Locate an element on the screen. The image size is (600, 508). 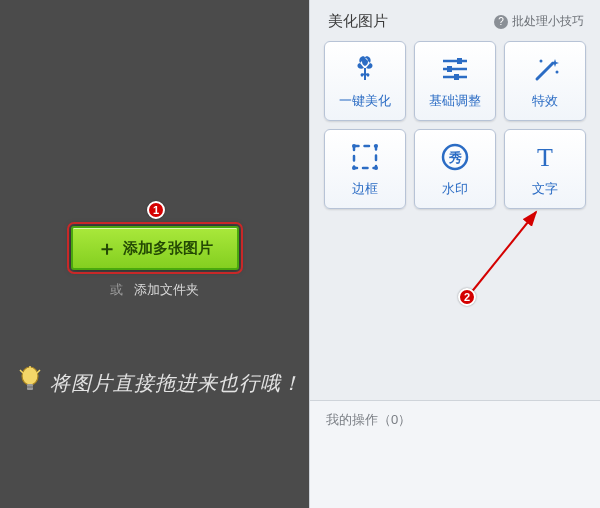
add-images-label: 添加多张图片 is located at coordinates (168, 248).